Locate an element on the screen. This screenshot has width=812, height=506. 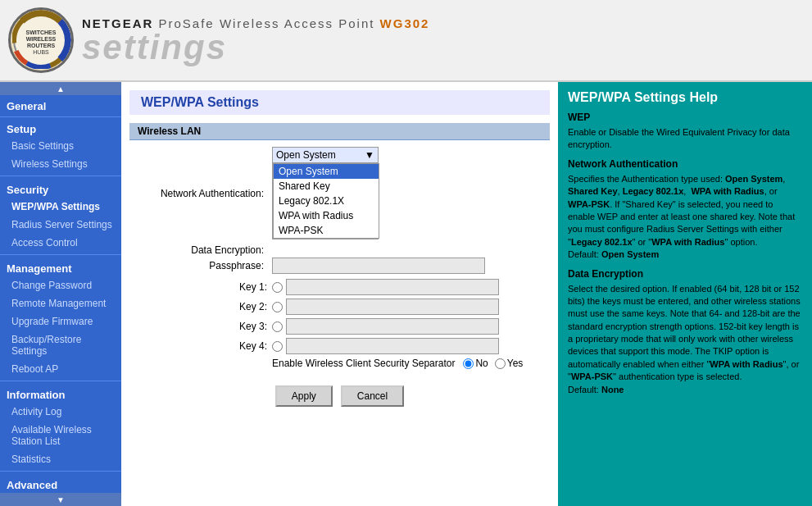
sidebar-item-upgrade-firmware: Upgrade Firmware is located at coordinates (61, 321).